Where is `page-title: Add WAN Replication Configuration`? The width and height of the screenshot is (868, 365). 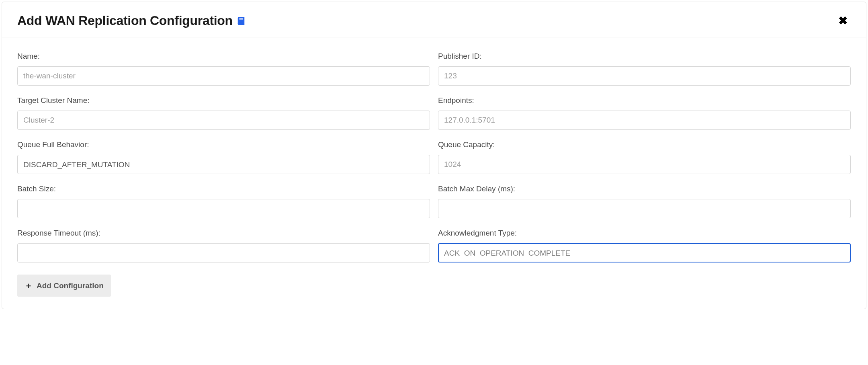
page-title: Add WAN Replication Configuration is located at coordinates (125, 21).